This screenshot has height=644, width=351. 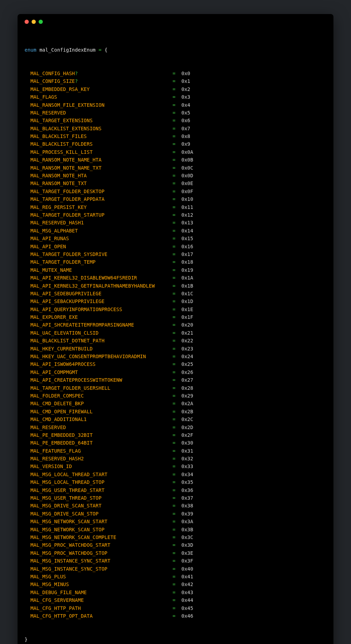 I want to click on enum-entry-name: MAL_CFG_HTTP_PATH, so click(x=102, y=608).